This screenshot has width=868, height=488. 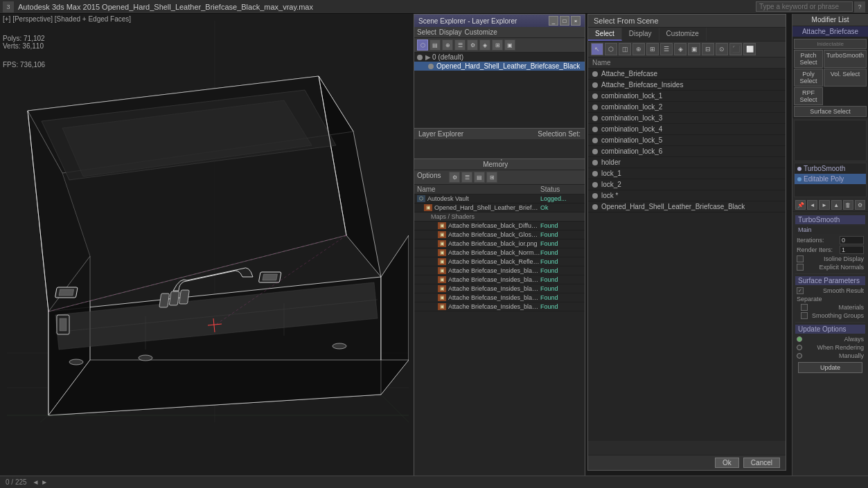 What do you see at coordinates (687, 141) in the screenshot?
I see `sfs-list-item: combination_lock_5` at bounding box center [687, 141].